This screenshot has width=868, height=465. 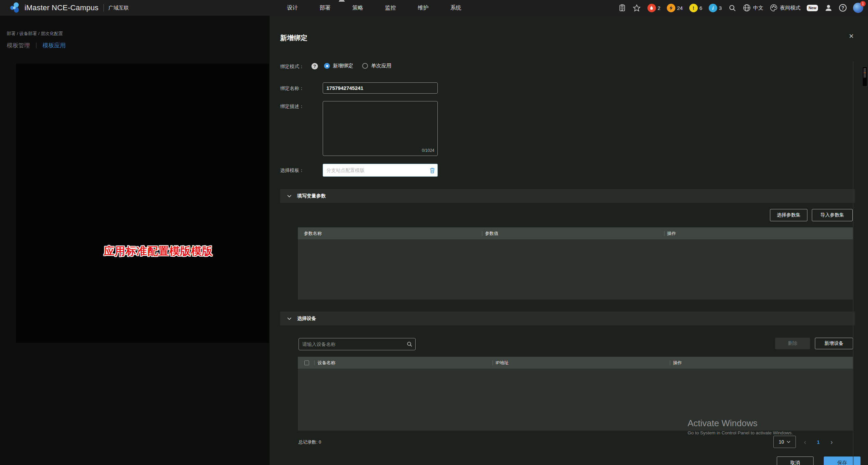 What do you see at coordinates (805, 442) in the screenshot?
I see `pagination: 10 ‹ 1 ›` at bounding box center [805, 442].